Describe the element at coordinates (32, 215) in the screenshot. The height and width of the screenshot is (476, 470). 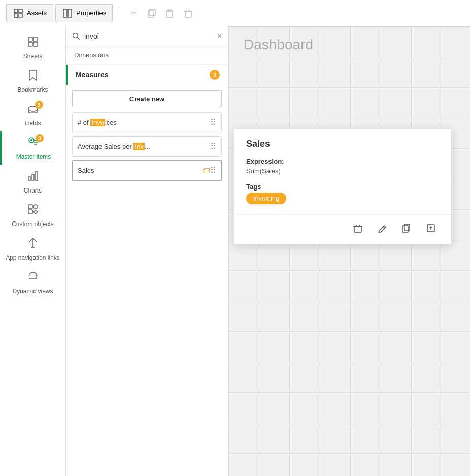
I see `sidebar-item-custom-objects: Custom objects` at that location.